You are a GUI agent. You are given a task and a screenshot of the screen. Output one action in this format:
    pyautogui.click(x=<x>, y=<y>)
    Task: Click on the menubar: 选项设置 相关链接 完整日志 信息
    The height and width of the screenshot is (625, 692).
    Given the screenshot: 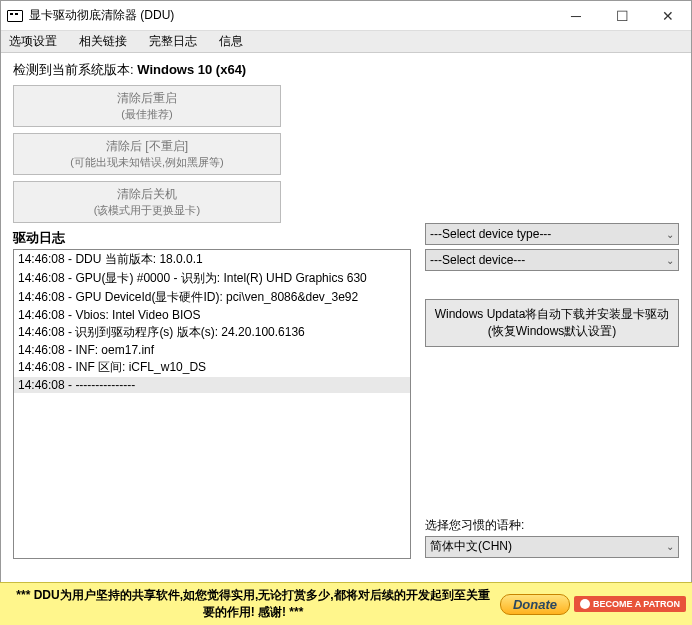 What is the action you would take?
    pyautogui.click(x=346, y=42)
    